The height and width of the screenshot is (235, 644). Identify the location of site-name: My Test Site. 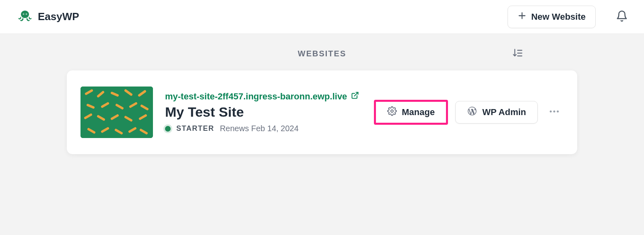
(263, 112).